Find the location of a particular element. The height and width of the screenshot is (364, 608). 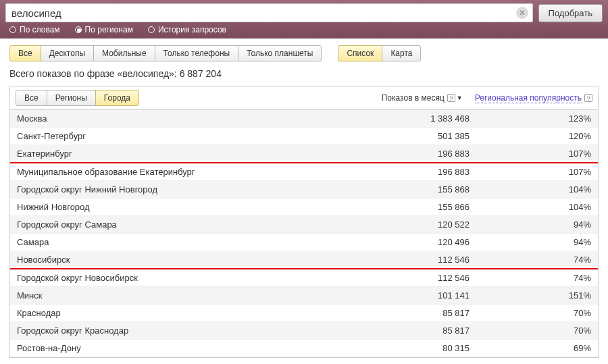

cell-popularity: 123% is located at coordinates (530, 119).